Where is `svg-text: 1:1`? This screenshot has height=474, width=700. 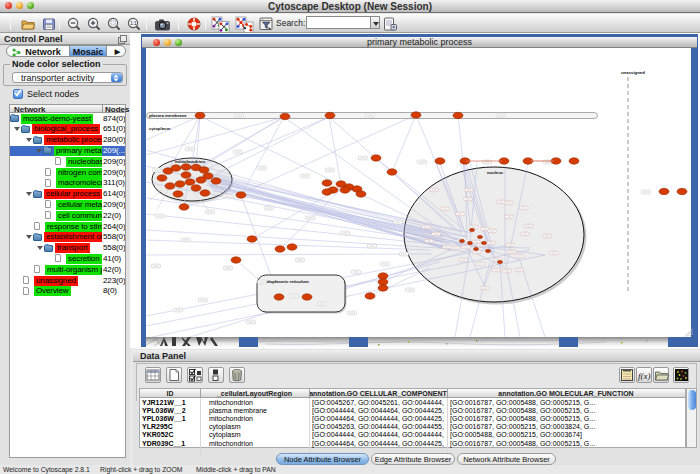 svg-text: 1:1 is located at coordinates (134, 24).